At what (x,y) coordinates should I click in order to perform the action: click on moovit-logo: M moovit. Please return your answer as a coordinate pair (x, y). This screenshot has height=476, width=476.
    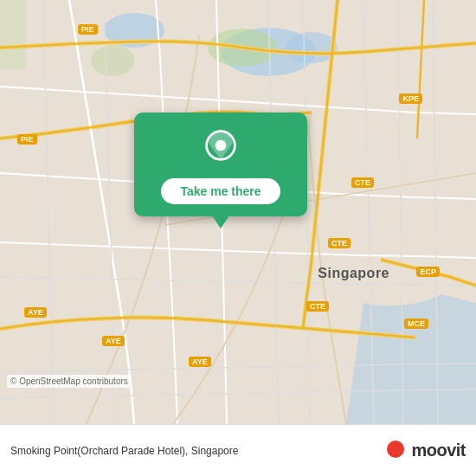
    Looking at the image, I should click on (424, 451).